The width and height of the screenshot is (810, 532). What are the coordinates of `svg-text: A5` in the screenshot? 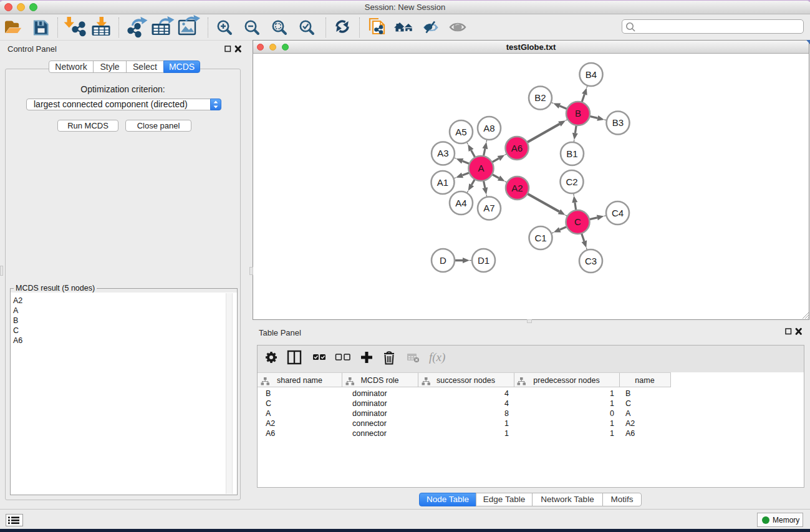 It's located at (461, 132).